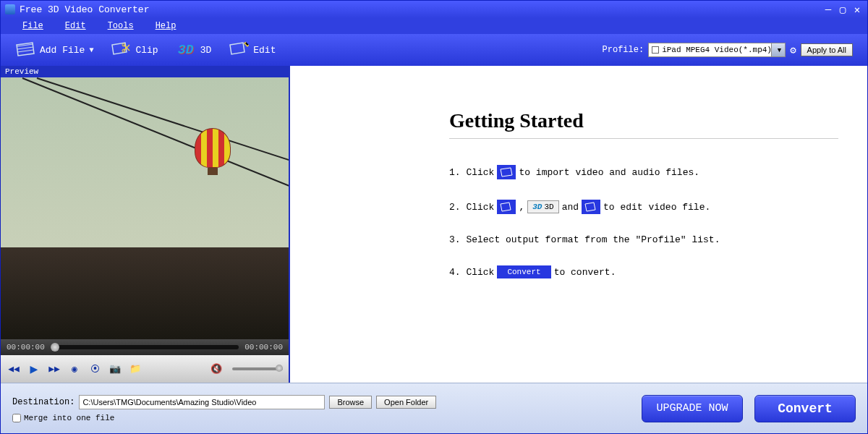 The height and width of the screenshot is (434, 868). I want to click on toolbar: Add File ▼ Clip 3D 3D Edit Profile:, so click(434, 50).